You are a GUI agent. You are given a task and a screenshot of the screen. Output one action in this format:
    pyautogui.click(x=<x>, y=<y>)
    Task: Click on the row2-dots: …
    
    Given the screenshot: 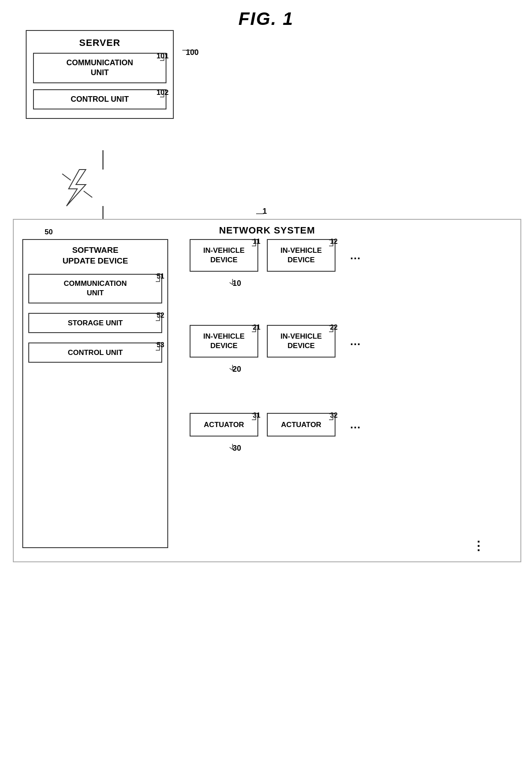 What is the action you would take?
    pyautogui.click(x=356, y=342)
    